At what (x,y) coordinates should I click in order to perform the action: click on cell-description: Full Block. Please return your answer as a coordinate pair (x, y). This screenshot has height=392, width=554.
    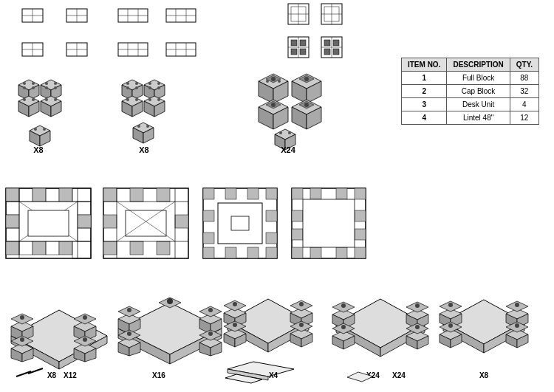
    Looking at the image, I should click on (479, 78).